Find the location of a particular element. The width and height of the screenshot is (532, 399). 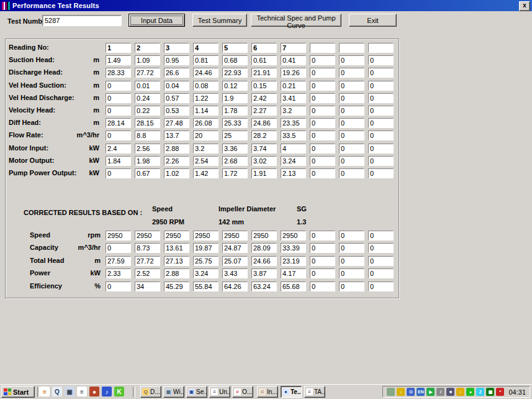

close-icon: x is located at coordinates (525, 6).